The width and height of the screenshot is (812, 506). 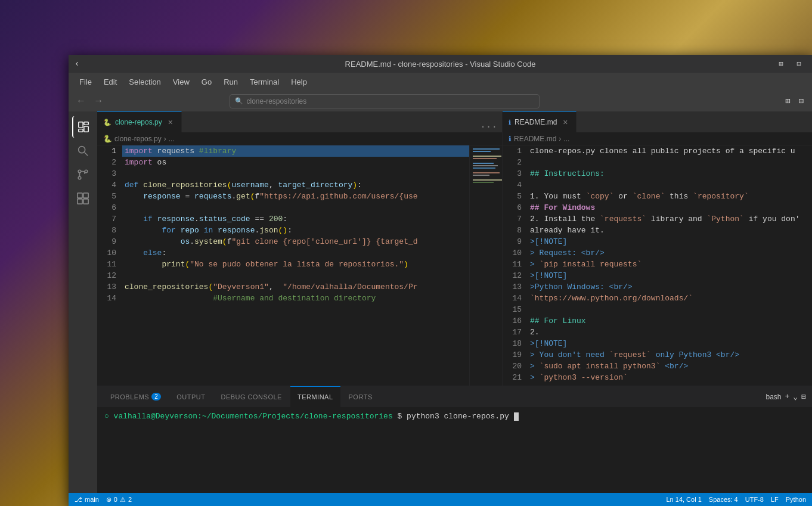 What do you see at coordinates (144, 82) in the screenshot?
I see `menu-selection: Selection` at bounding box center [144, 82].